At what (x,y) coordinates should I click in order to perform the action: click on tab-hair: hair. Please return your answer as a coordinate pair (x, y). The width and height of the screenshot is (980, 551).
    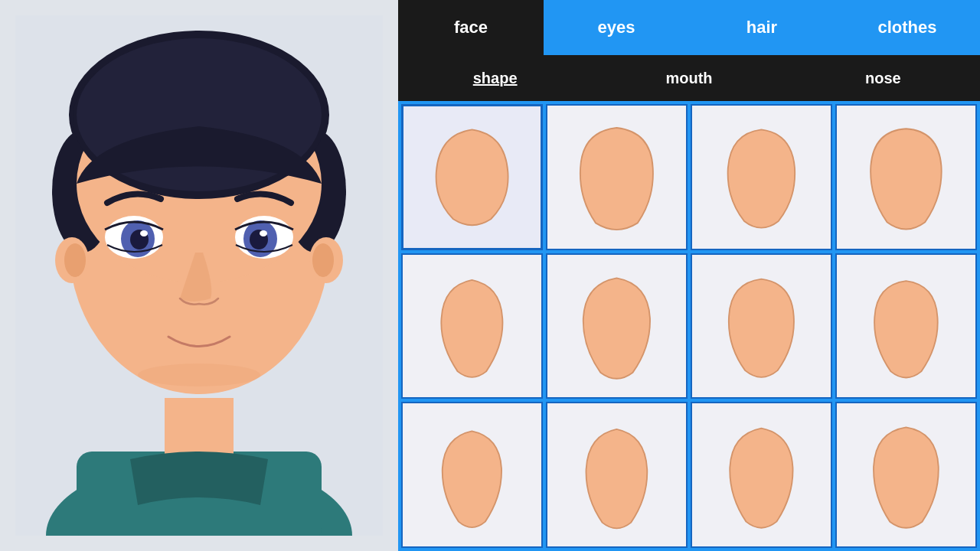
    Looking at the image, I should click on (762, 28).